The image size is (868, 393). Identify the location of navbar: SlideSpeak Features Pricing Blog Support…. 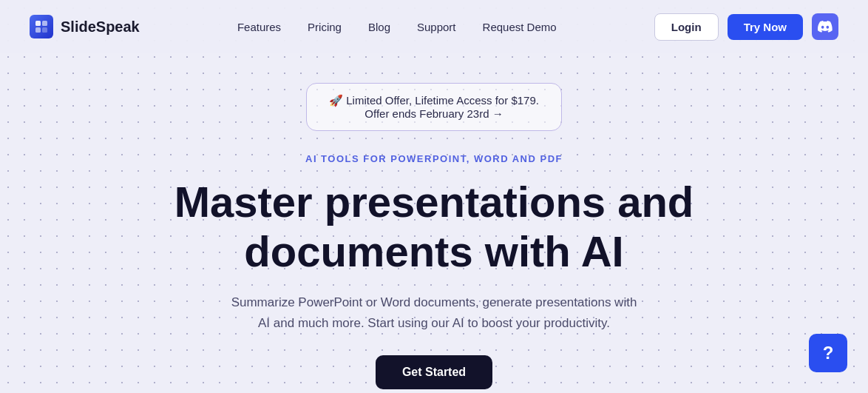
(434, 27).